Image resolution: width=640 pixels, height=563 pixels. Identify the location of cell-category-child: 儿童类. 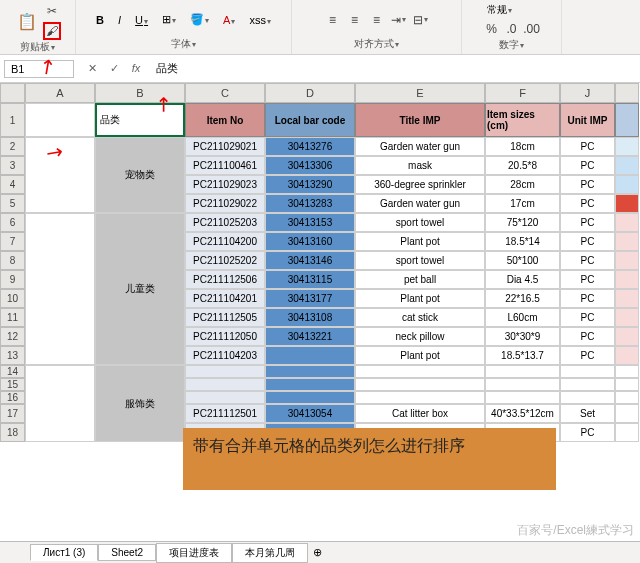
(140, 289).